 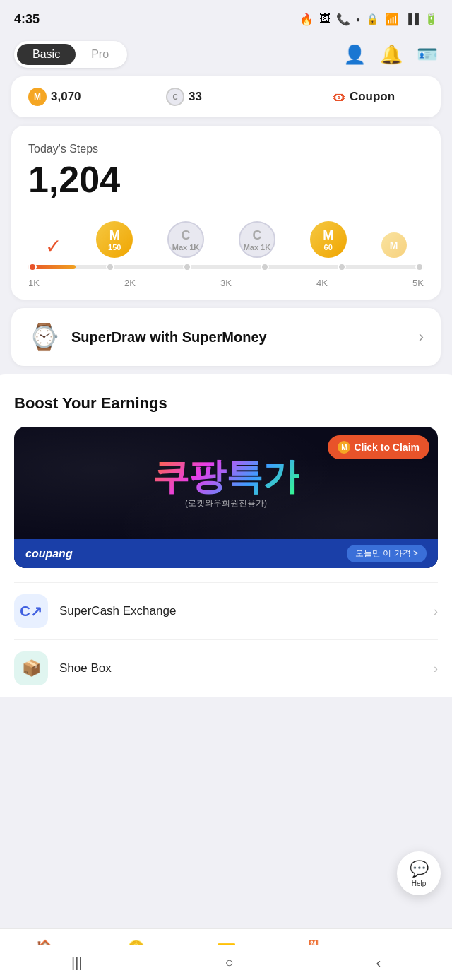 I want to click on label-3k: 3K, so click(x=226, y=283).